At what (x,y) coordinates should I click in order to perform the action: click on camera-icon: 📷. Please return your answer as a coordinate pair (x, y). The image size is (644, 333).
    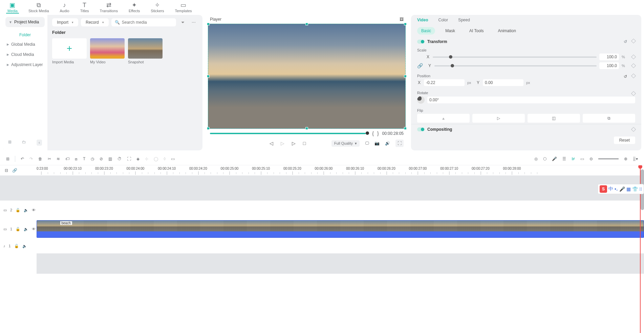
    Looking at the image, I should click on (377, 143).